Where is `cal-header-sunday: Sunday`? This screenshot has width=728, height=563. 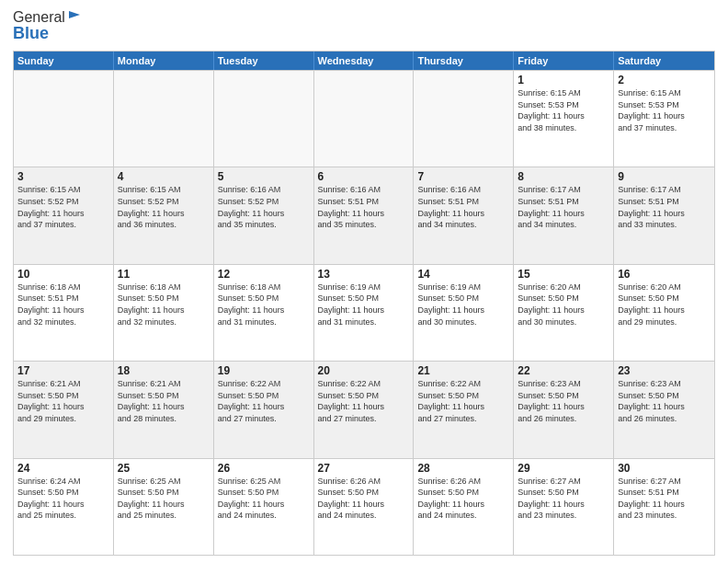 cal-header-sunday: Sunday is located at coordinates (64, 61).